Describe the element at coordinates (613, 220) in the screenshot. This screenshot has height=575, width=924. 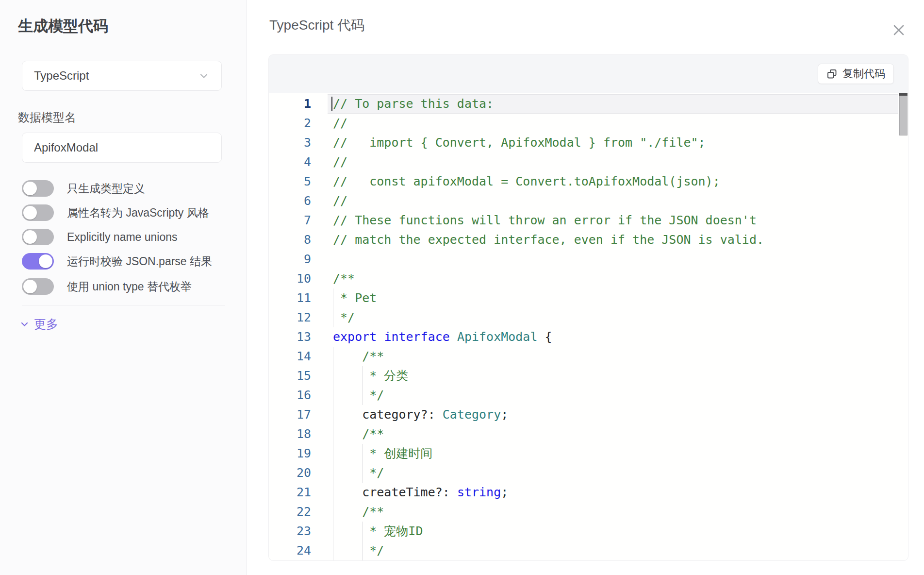
I see `code-line-content: // These functions will throw an error i…` at that location.